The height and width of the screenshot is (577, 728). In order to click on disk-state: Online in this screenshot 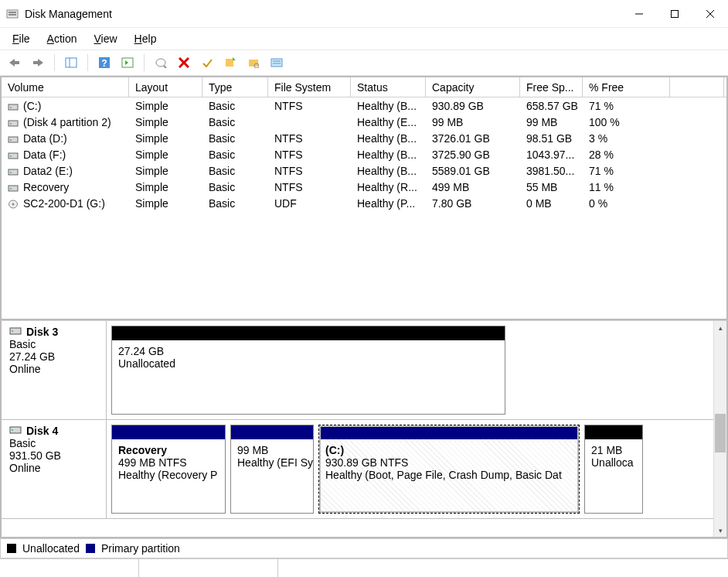, I will do `click(54, 468)`.